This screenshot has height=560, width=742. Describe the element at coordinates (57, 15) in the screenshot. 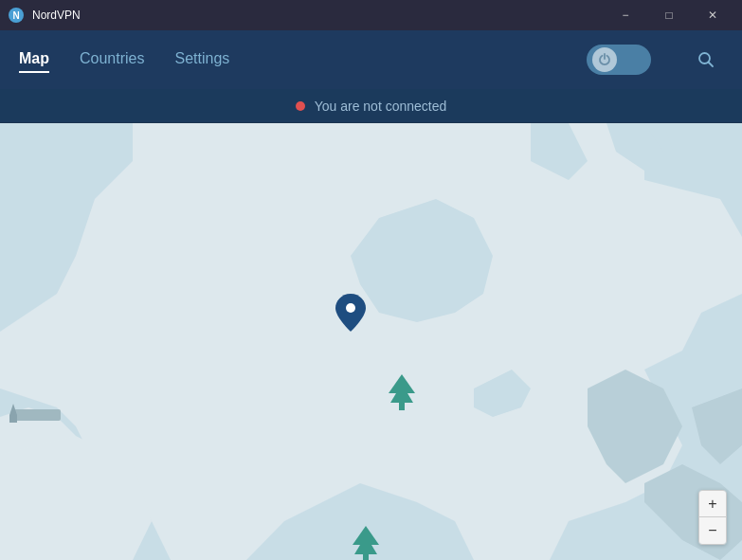

I see `app-title: NordVPN` at that location.